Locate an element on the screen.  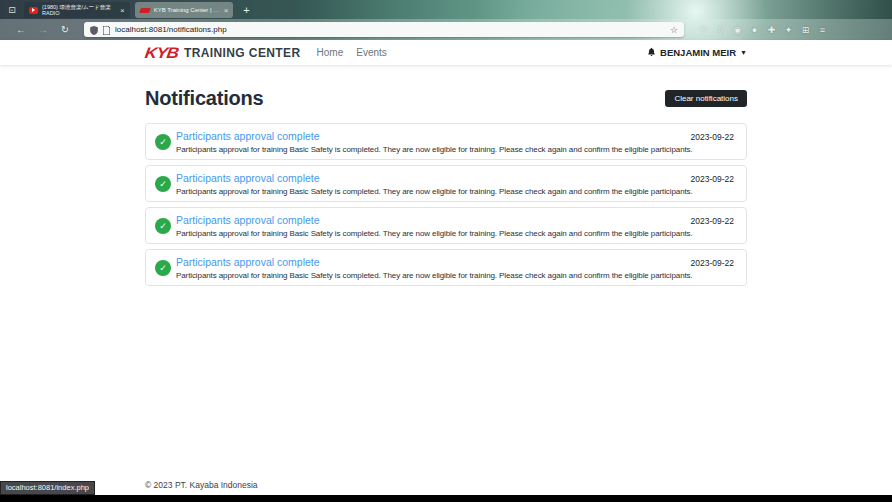
new-tab-button: + is located at coordinates (246, 10).